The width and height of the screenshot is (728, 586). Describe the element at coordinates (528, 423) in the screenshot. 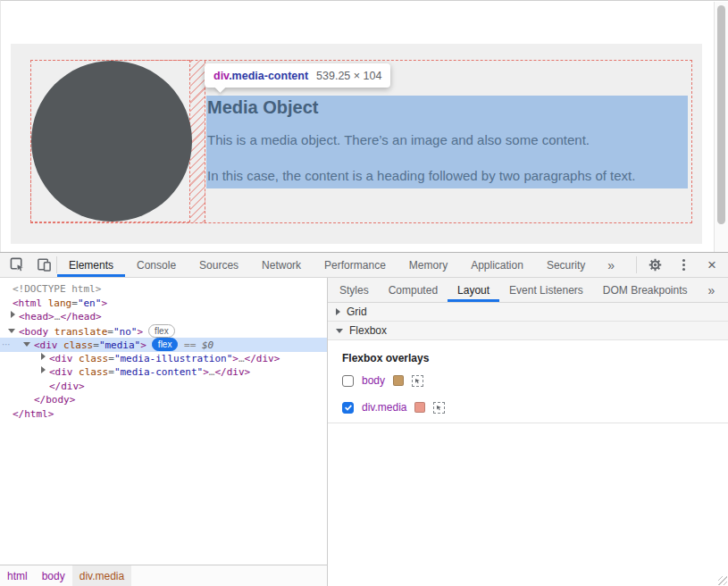

I see `sidebar-section-divider` at that location.